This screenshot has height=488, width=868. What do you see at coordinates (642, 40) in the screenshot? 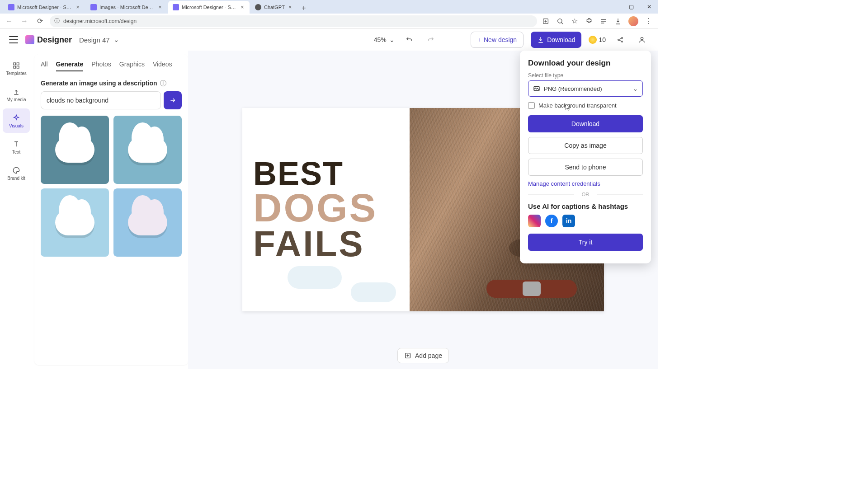
I see `account-button` at bounding box center [642, 40].